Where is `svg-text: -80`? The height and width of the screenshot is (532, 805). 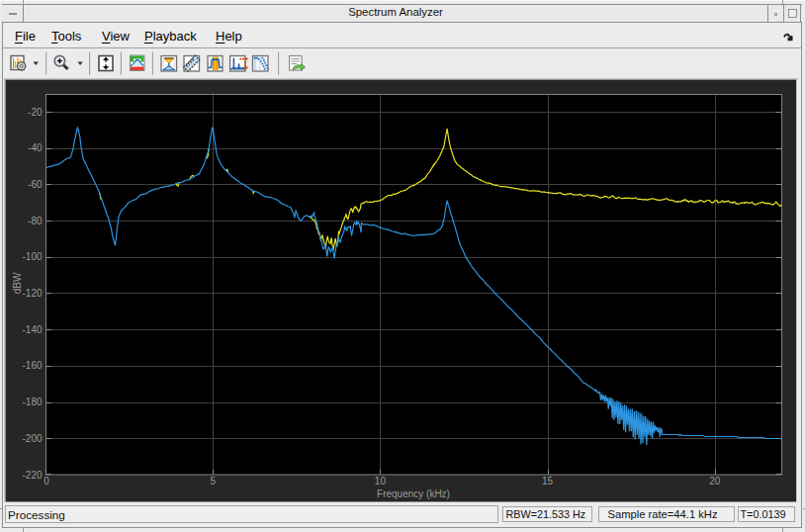
svg-text: -80 is located at coordinates (36, 222).